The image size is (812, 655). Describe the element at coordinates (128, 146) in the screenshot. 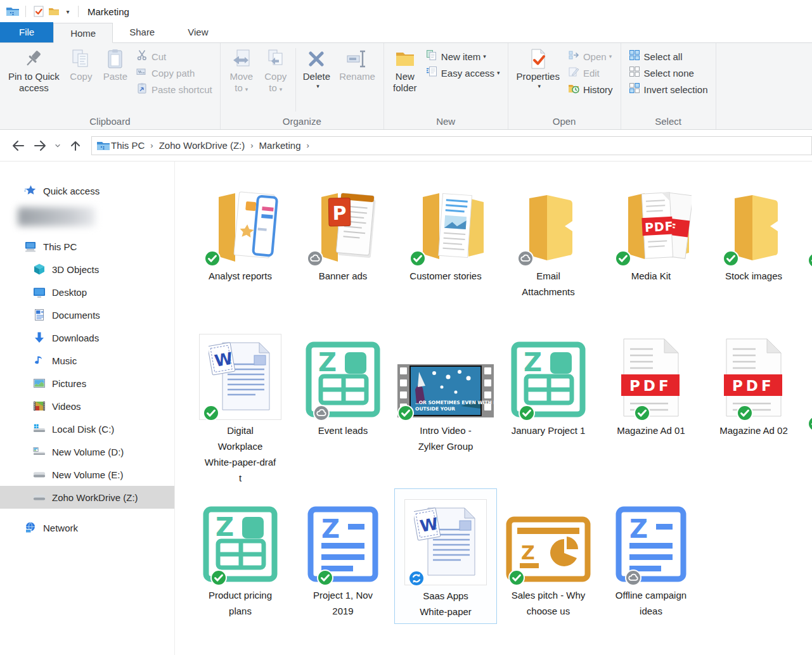

I see `breadcrumb-item-this-pc: This PC` at that location.